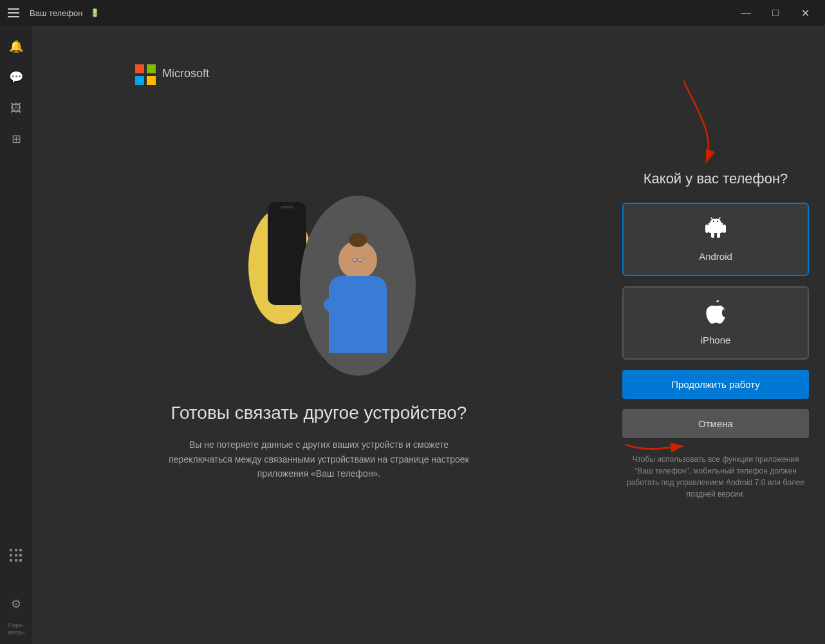 This screenshot has width=825, height=644. Describe the element at coordinates (716, 385) in the screenshot. I see `continue-button: Продолжить работу` at that location.